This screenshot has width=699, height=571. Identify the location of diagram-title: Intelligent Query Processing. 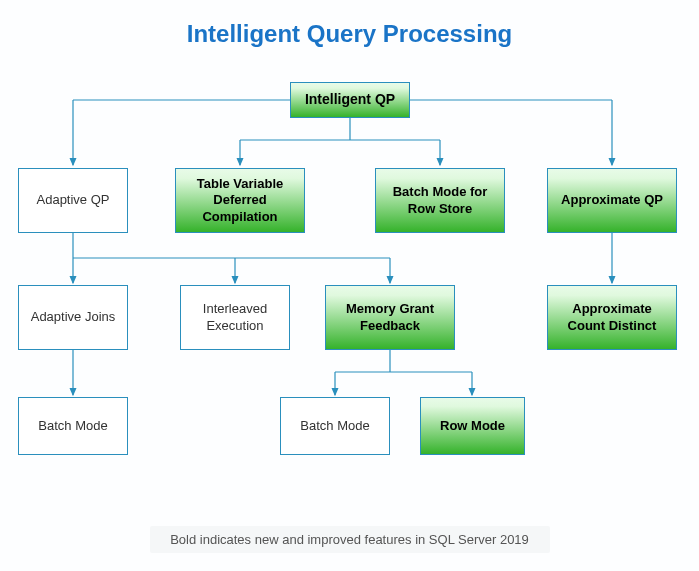
(350, 34).